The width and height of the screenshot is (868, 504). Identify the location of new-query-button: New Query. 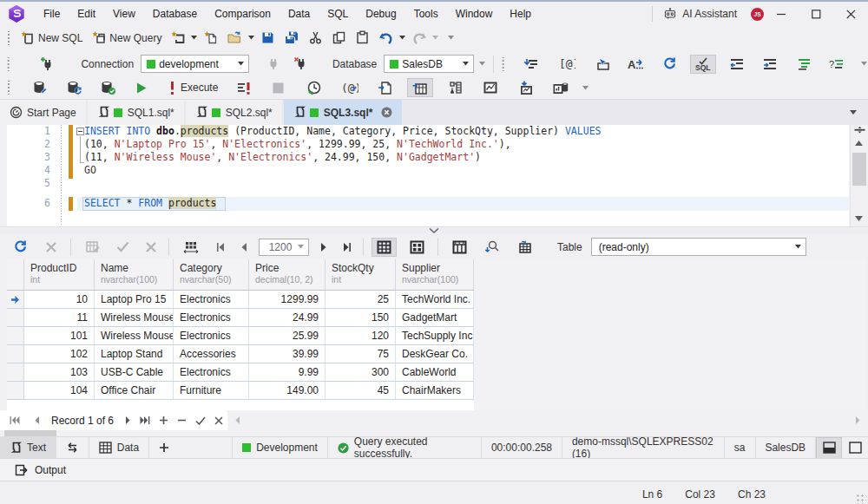
(127, 38).